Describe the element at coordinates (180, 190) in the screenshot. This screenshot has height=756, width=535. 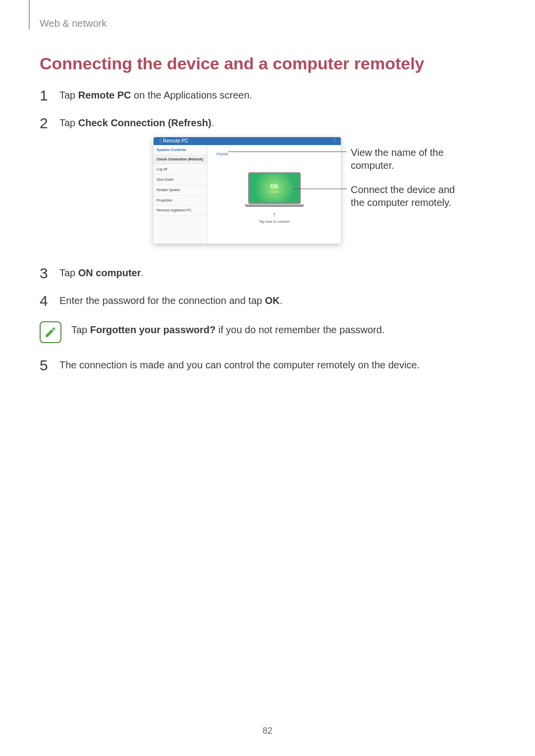
I see `sidebar-item-restart: Restart System` at that location.